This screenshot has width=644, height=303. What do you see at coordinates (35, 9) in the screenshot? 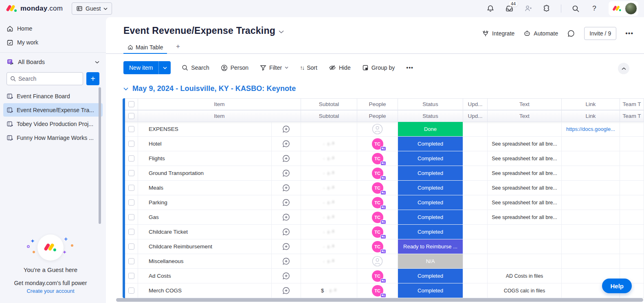
I see `monday-logo: monday.com` at bounding box center [35, 9].